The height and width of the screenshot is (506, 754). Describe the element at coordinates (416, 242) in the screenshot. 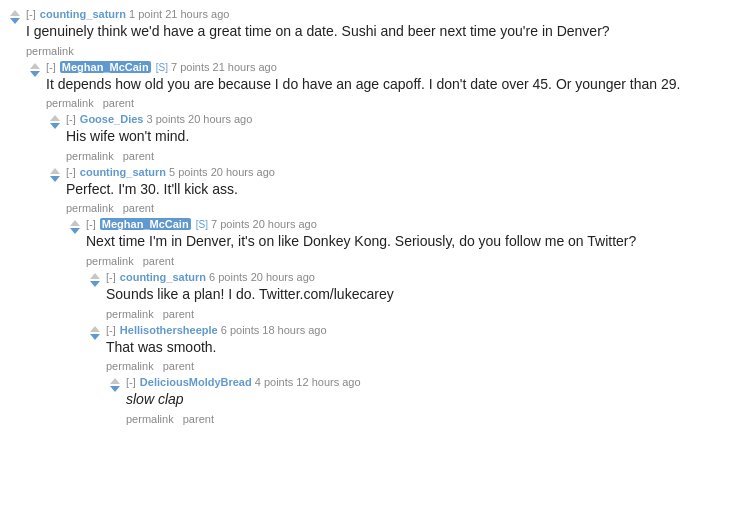

I see `comment-text: Next time I'm in Denver, it's on like Do…` at that location.